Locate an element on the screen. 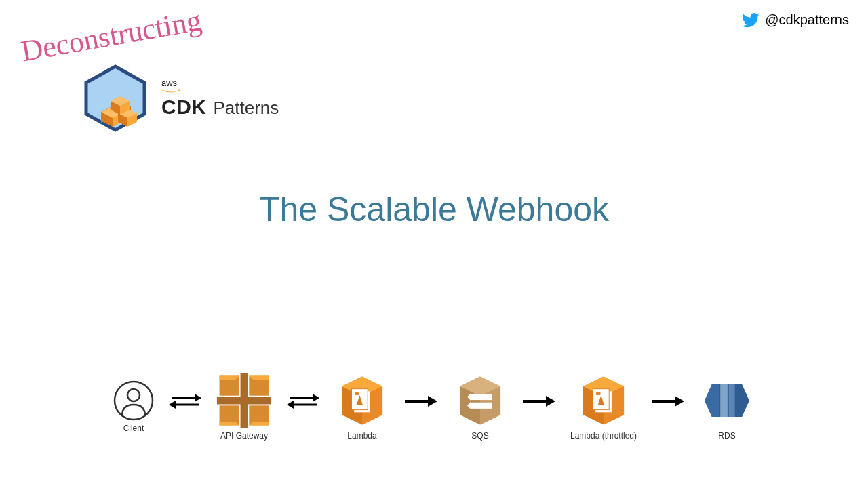 Image resolution: width=868 pixels, height=488 pixels. deconstructing-tagline: Deconstructing is located at coordinates (111, 36).